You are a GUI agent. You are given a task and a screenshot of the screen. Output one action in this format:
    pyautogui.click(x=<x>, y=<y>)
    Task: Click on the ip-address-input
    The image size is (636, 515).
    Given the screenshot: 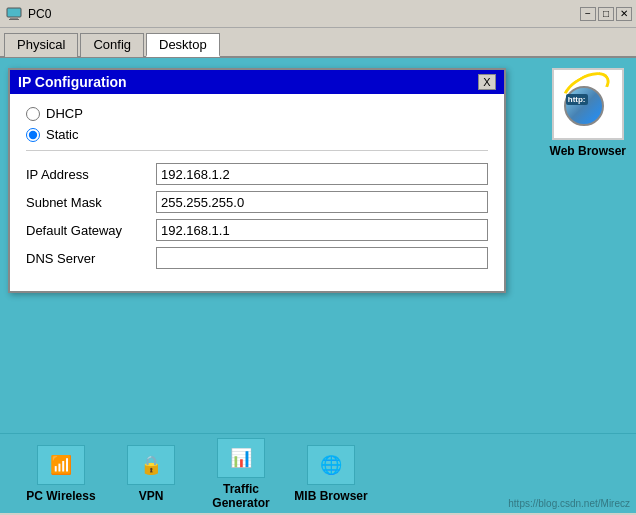 What is the action you would take?
    pyautogui.click(x=322, y=174)
    